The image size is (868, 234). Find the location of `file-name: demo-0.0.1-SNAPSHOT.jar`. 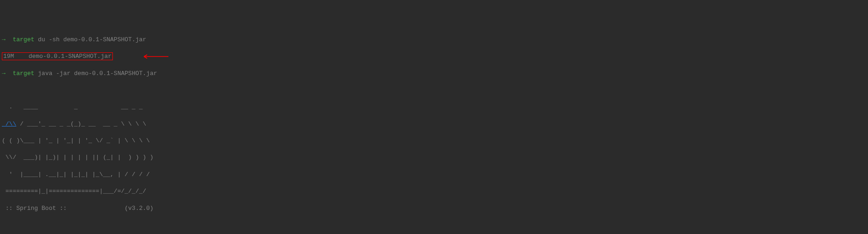

file-name: demo-0.0.1-SNAPSHOT.jar is located at coordinates (70, 57).